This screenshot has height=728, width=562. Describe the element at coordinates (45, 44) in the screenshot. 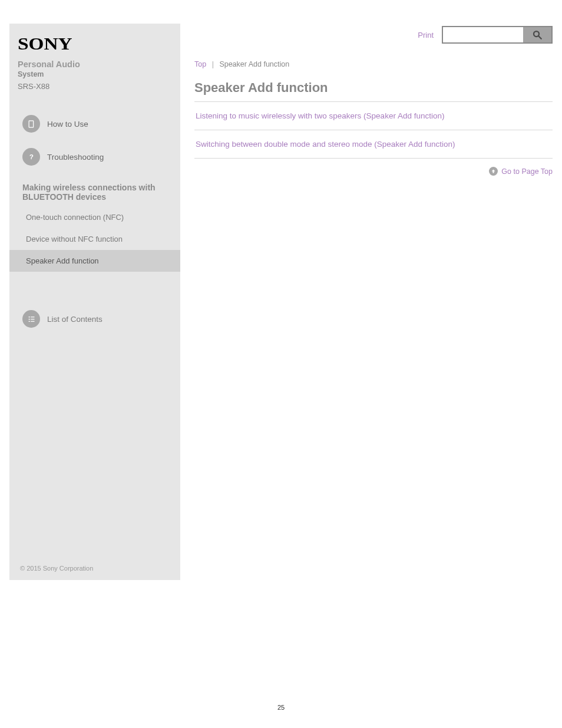

I see `brand-text: SONY` at that location.